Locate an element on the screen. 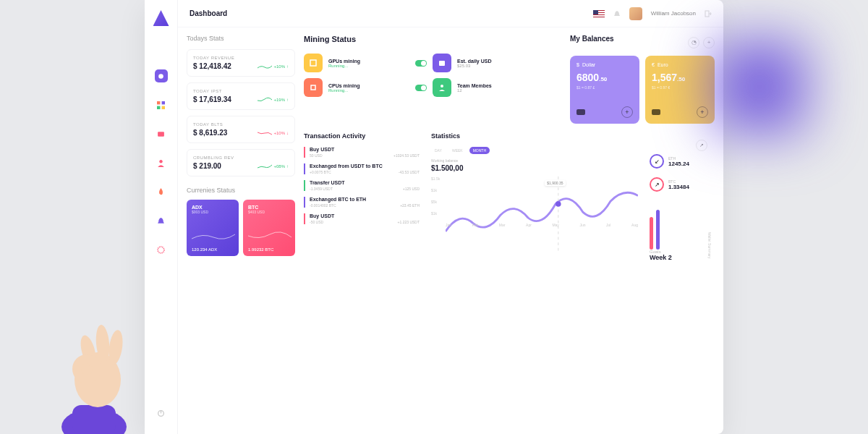 This screenshot has width=868, height=434. flag-icon is located at coordinates (599, 14).